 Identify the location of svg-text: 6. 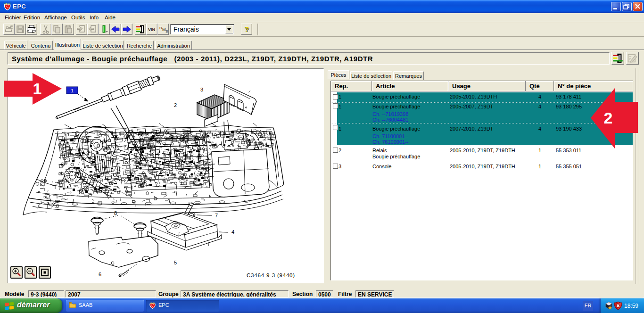
(100, 274).